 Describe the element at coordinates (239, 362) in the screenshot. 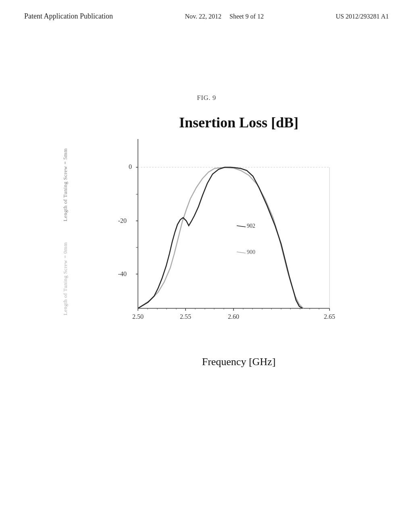

I see `x-axis-label: Frequency [GHz]` at that location.